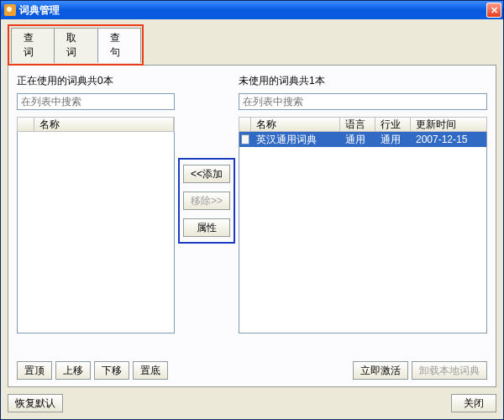 The width and height of the screenshot is (504, 420). Describe the element at coordinates (34, 370) in the screenshot. I see `top-button: 置顶` at that location.